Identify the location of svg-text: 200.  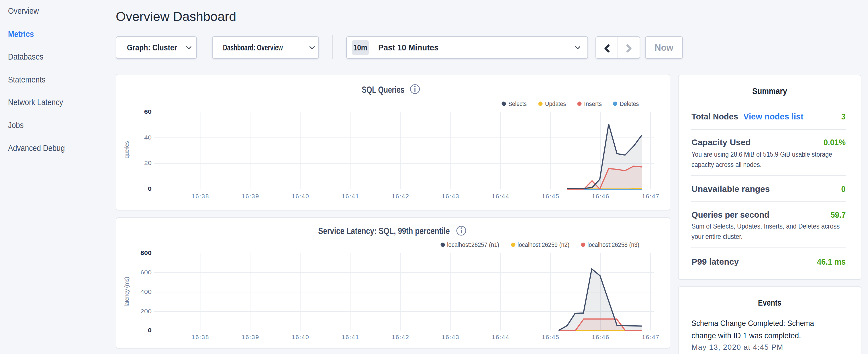
(146, 311).